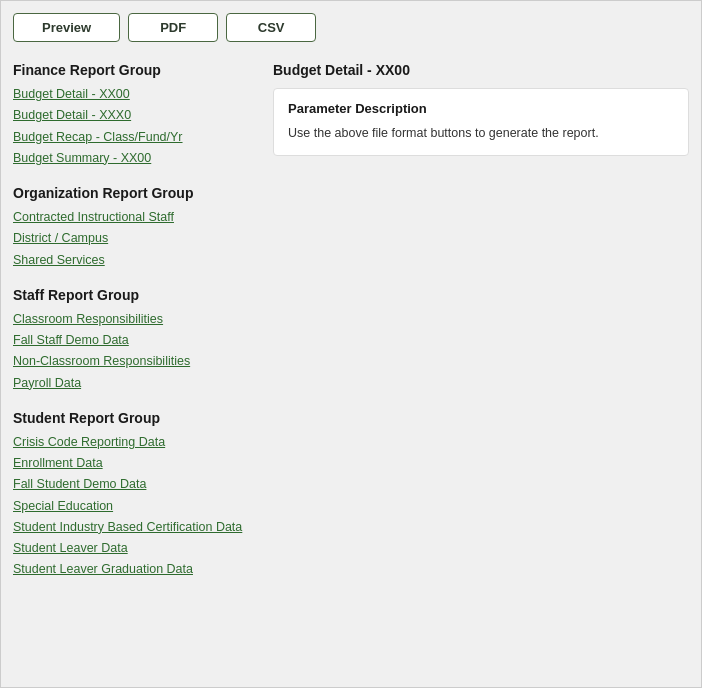 This screenshot has width=702, height=688. What do you see at coordinates (133, 138) in the screenshot?
I see `report-link-finance-2: Budget Recap - Class/Fund/Yr` at bounding box center [133, 138].